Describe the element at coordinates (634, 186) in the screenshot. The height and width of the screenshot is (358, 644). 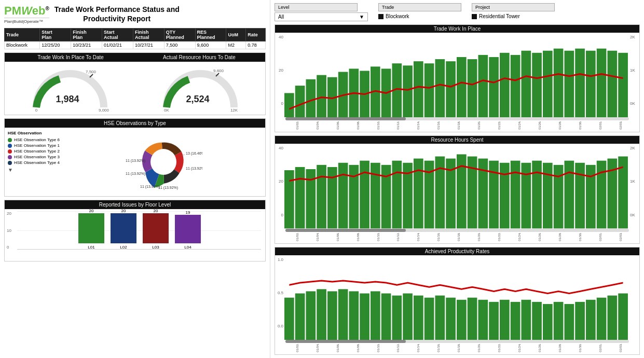
I see `chart-rh-y-right: 2K 1K 0K` at that location.